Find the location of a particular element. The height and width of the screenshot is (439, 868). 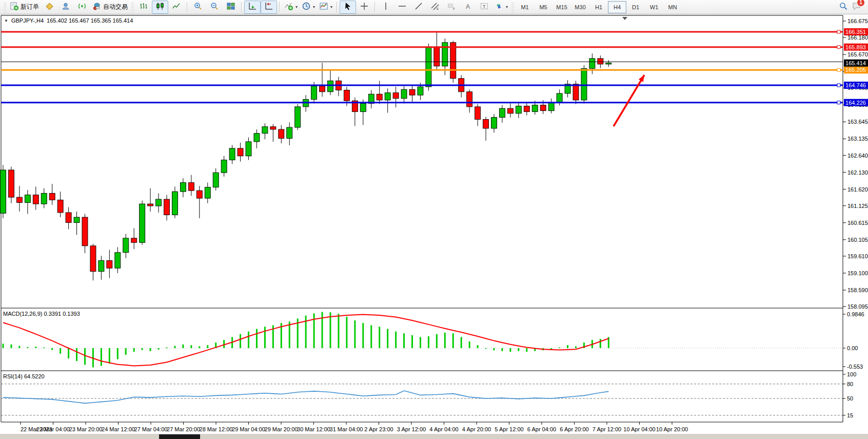

community-button is located at coordinates (66, 7).